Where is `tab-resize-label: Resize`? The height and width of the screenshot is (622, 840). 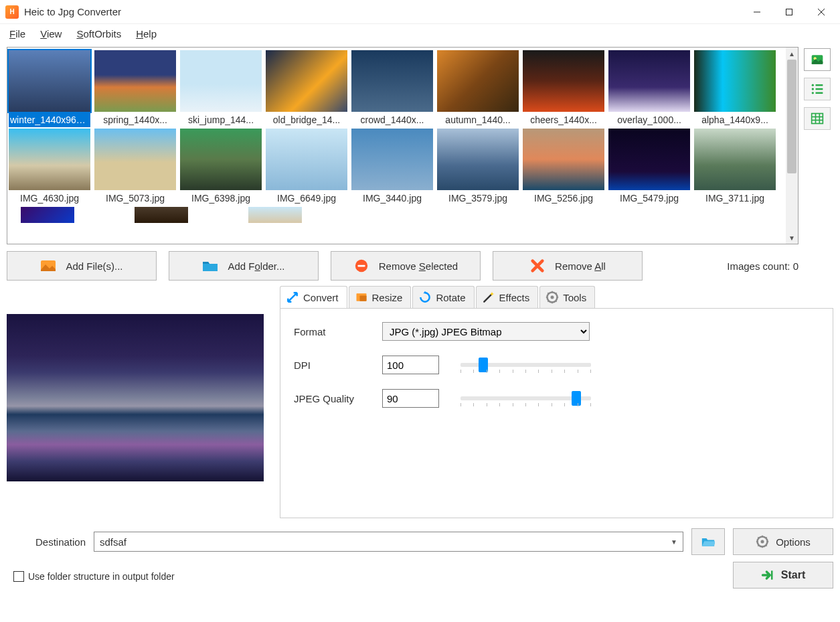 tab-resize-label: Resize is located at coordinates (388, 297).